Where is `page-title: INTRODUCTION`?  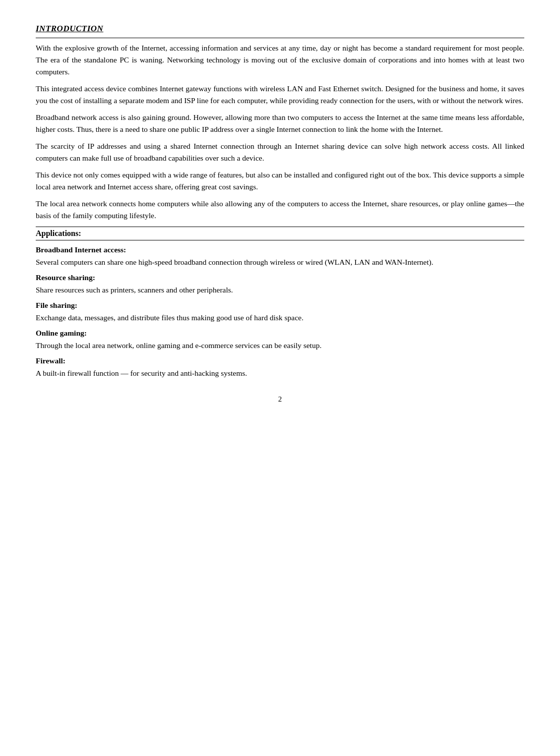 page-title: INTRODUCTION is located at coordinates (280, 29).